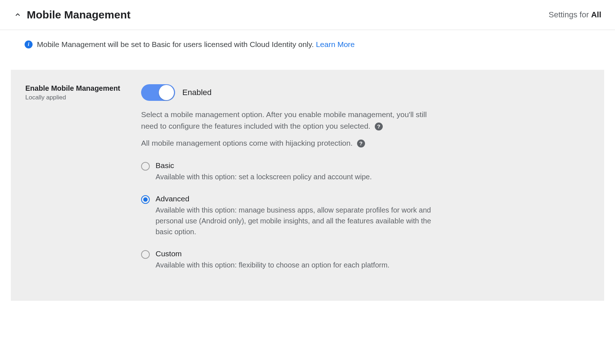 This screenshot has width=615, height=364. What do you see at coordinates (291, 260) in the screenshot?
I see `radio-option-custom: Custom Available with this option: flexi…` at bounding box center [291, 260].